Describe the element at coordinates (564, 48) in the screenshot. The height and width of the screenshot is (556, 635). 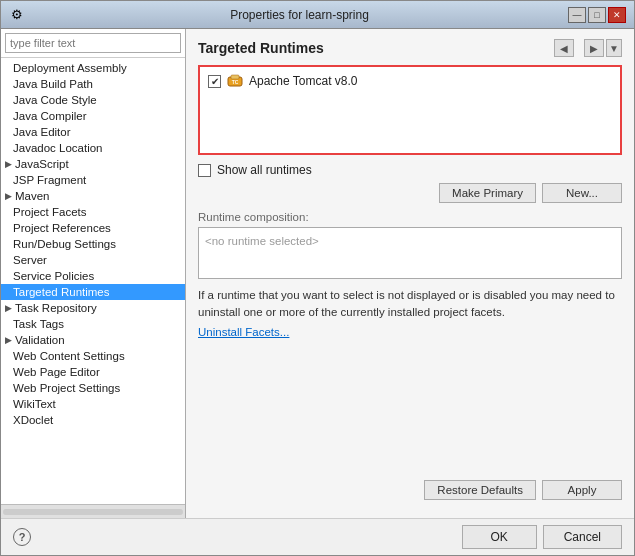
I see `nav-back-button: ◀` at that location.